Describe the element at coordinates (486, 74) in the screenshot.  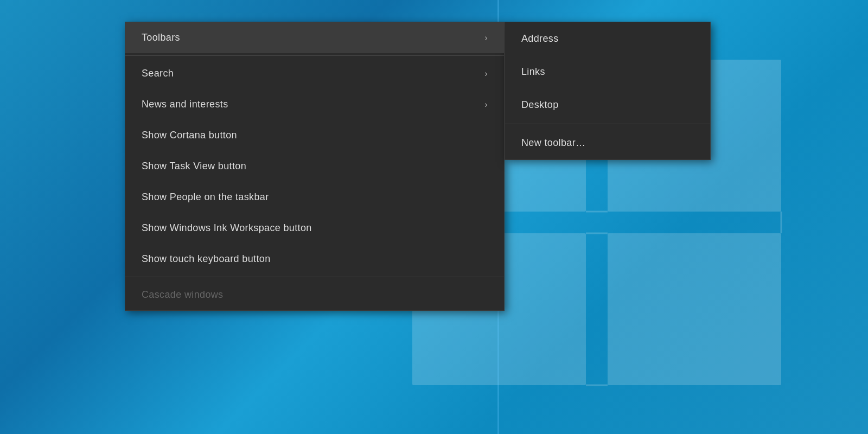
I see `menu-item-search-arrow: ›` at that location.